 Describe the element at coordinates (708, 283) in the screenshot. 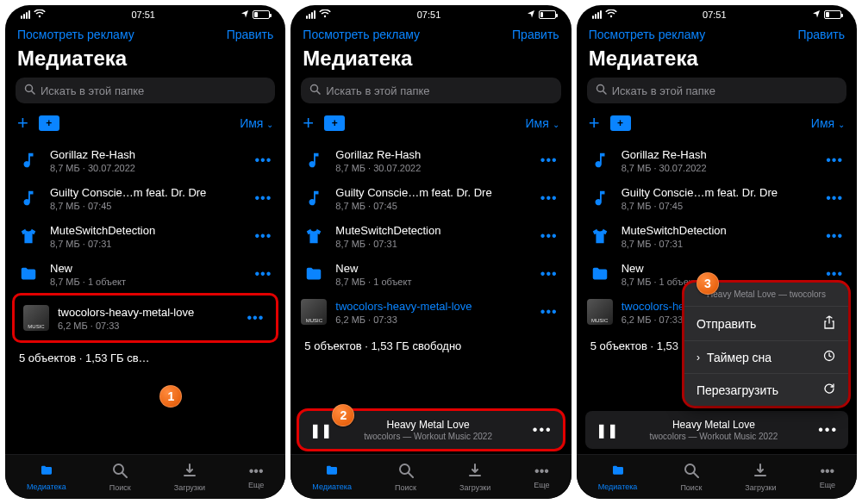

I see `callout-badge: 3` at that location.